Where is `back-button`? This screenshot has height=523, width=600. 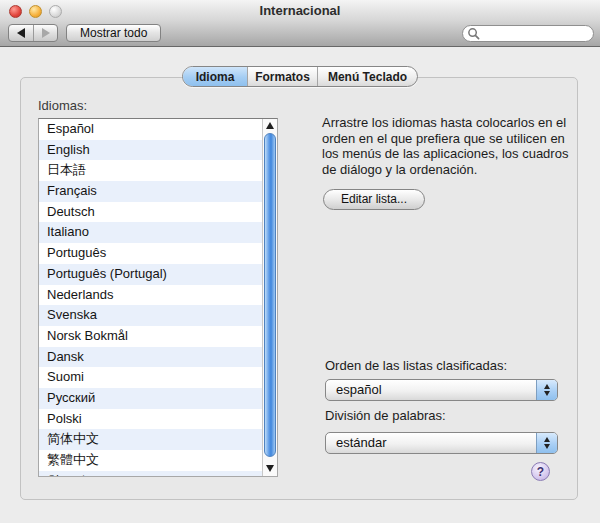 back-button is located at coordinates (21, 33).